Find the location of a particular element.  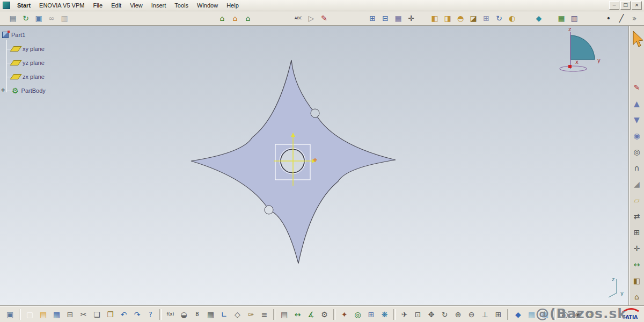

menu-item-tools: Tools is located at coordinates (181, 5).